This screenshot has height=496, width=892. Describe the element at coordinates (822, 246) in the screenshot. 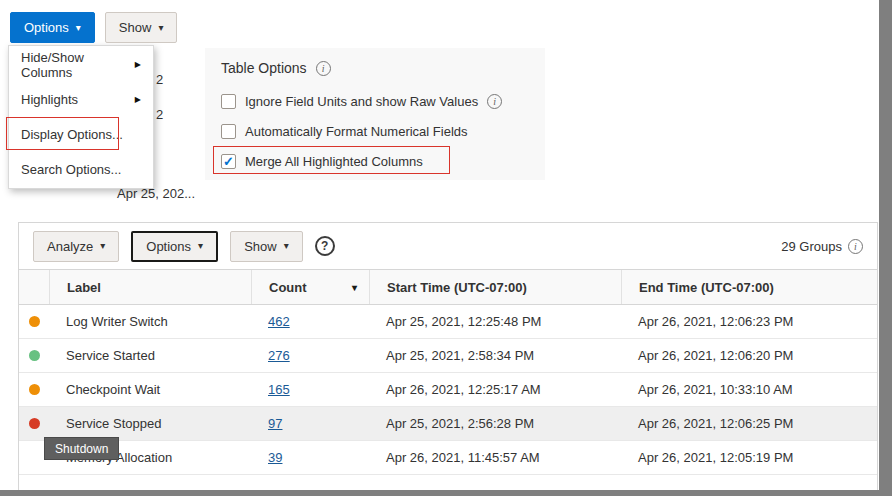

I see `groups-count: 29 Groups i` at that location.